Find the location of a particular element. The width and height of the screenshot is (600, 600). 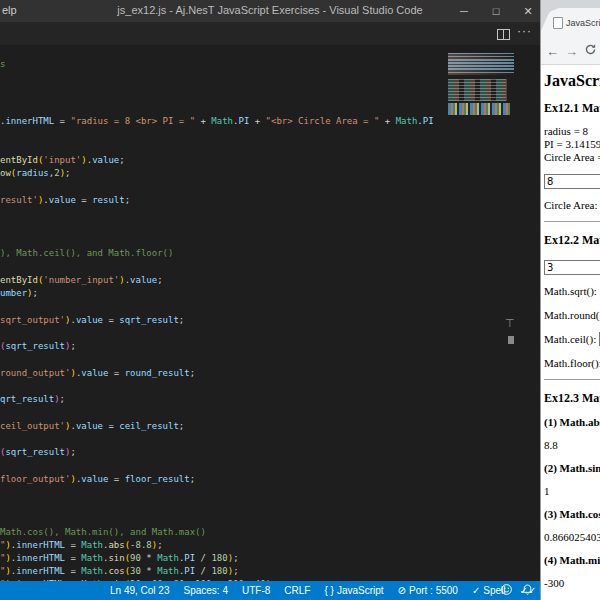

code-line: ), Math.ceil(), and Math.floor() is located at coordinates (86, 253).